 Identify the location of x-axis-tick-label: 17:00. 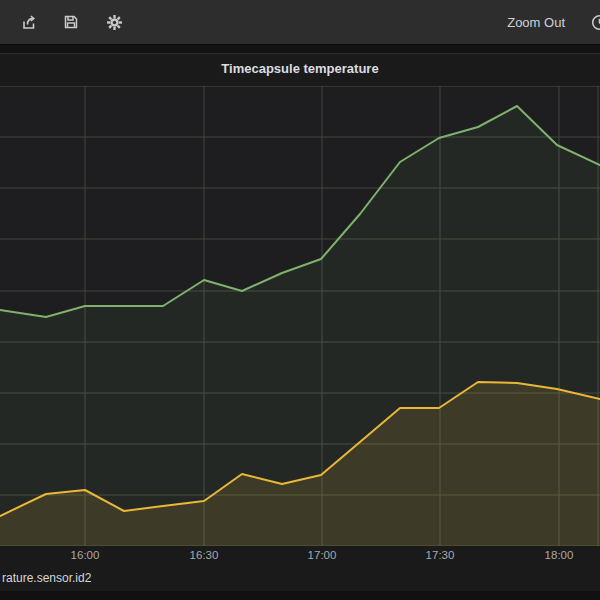
(322, 555).